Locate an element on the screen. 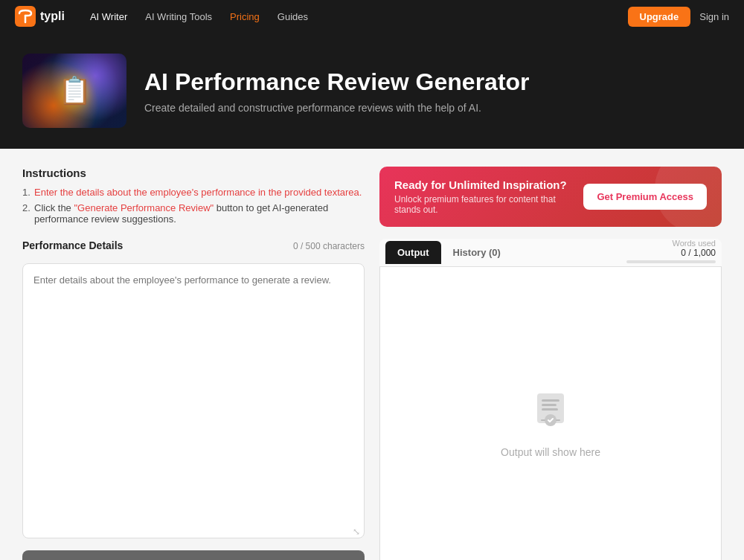 This screenshot has height=560, width=744. hero-image: 📋 is located at coordinates (74, 91).